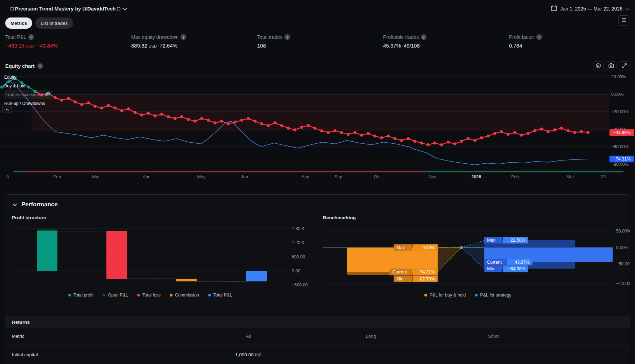 The image size is (635, 364). I want to click on legend-item: Total profit, so click(81, 295).